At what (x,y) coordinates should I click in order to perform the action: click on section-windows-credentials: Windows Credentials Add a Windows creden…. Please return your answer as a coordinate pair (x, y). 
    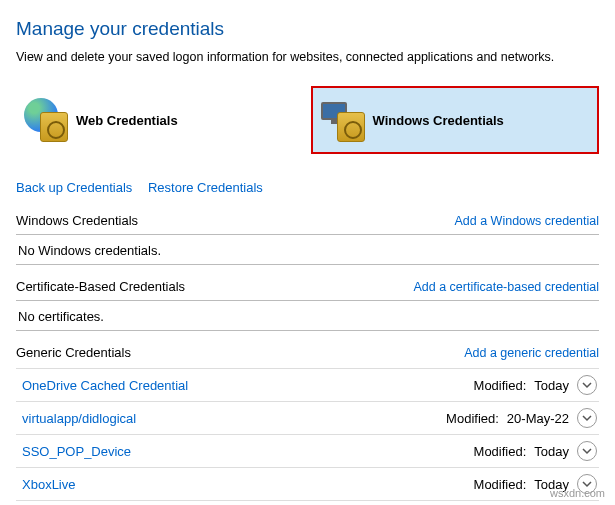
    Looking at the image, I should click on (308, 239).